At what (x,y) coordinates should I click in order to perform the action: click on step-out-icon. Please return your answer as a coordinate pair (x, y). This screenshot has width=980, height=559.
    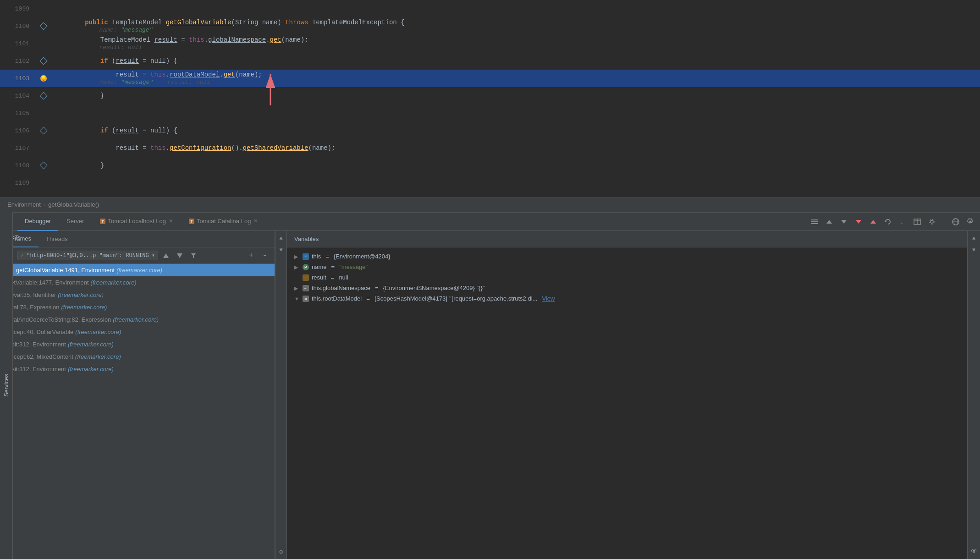
    Looking at the image, I should click on (873, 222).